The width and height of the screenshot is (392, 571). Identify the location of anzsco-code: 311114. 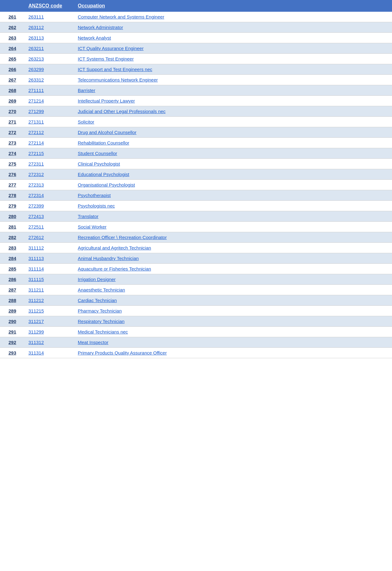
(49, 269).